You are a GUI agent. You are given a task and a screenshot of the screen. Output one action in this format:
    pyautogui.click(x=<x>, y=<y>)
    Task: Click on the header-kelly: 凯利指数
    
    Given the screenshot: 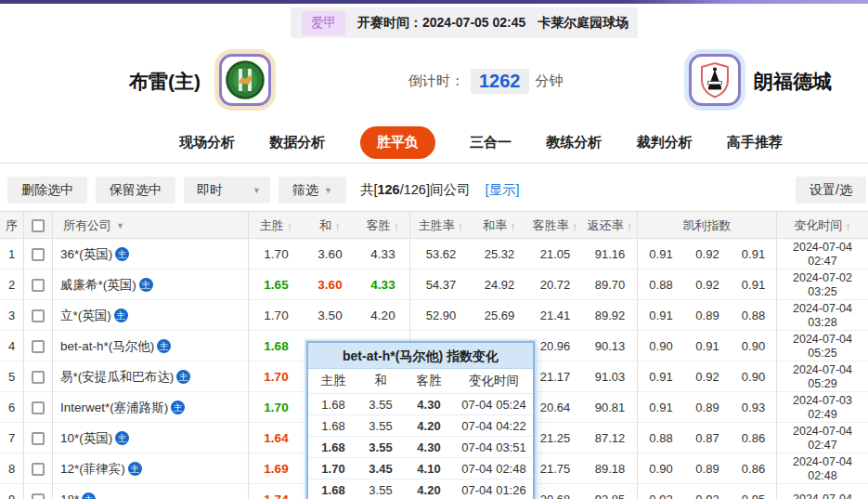 What is the action you would take?
    pyautogui.click(x=707, y=226)
    